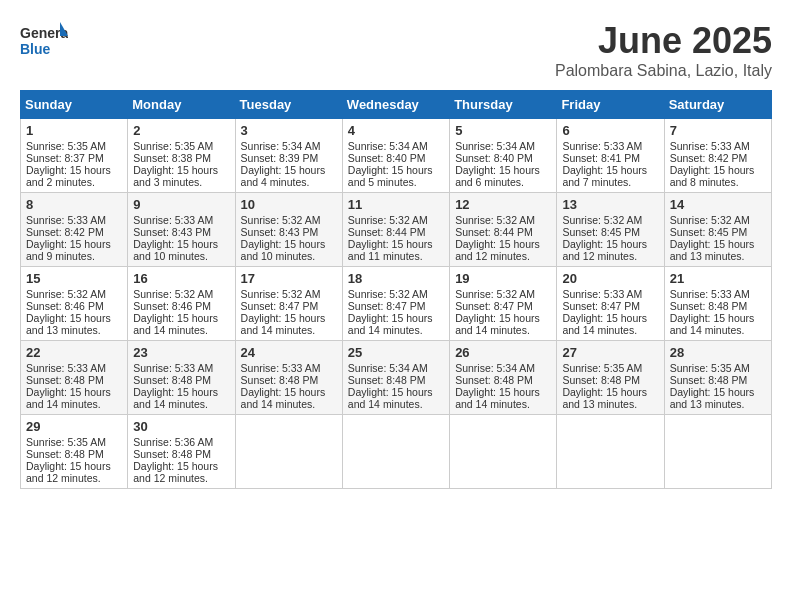  What do you see at coordinates (182, 105) in the screenshot?
I see `header-monday: Monday` at bounding box center [182, 105].